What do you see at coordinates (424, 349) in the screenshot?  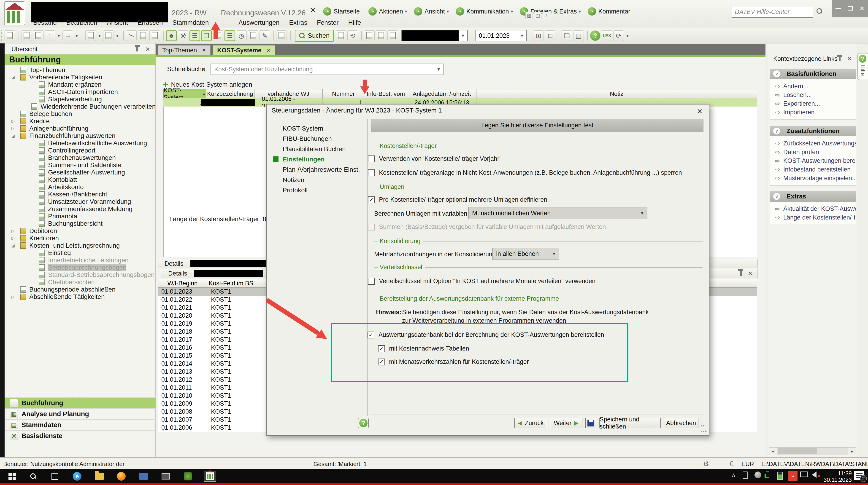 I see `checkbox-kostennachweis: ✓ mit Kostennachweis-Tabellen` at bounding box center [424, 349].